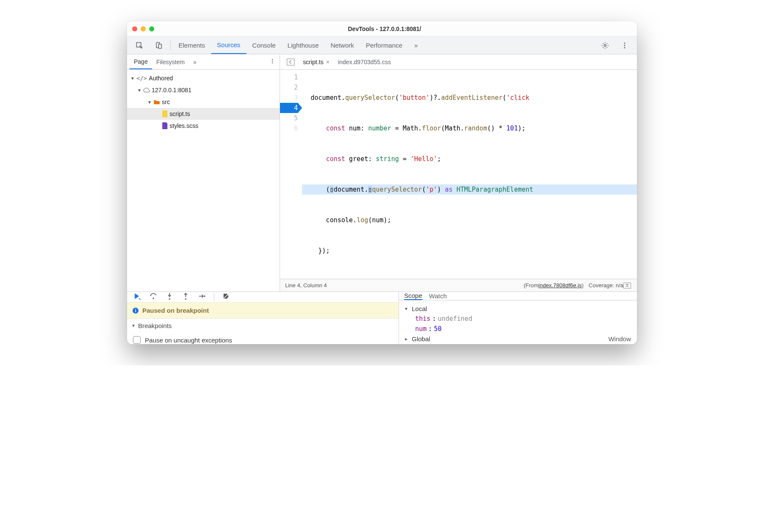 Image resolution: width=764 pixels, height=532 pixels. Describe the element at coordinates (203, 102) in the screenshot. I see `tree-folder-src: ▼ src` at that location.